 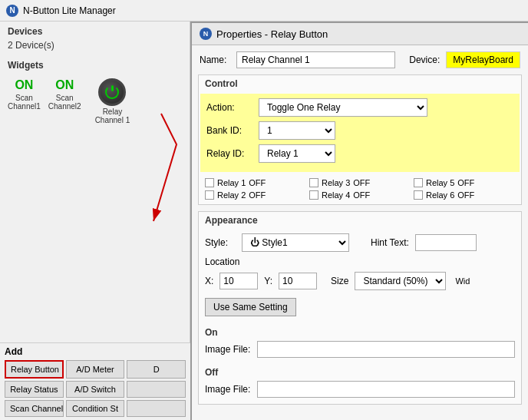 I want to click on widget-scan-channel1: ON ScanChannel1, so click(x=25, y=94).